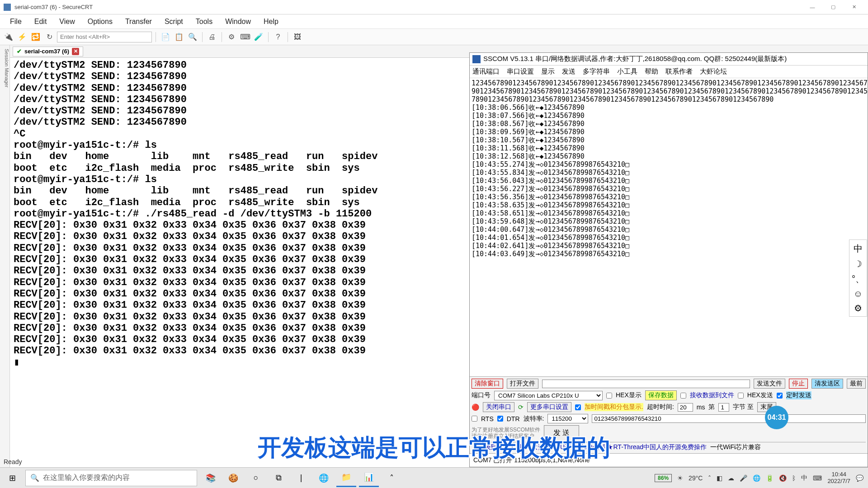 Image resolution: width=868 pixels, height=488 pixels. Describe the element at coordinates (346, 478) in the screenshot. I see `explorer-icon: 📁` at that location.